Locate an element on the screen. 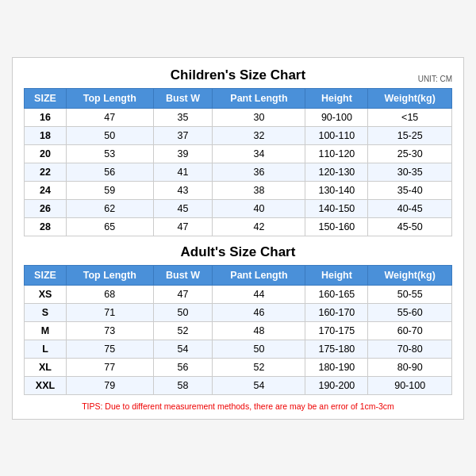  tips-text: TIPS: Due to different measurement metho… is located at coordinates (238, 406).